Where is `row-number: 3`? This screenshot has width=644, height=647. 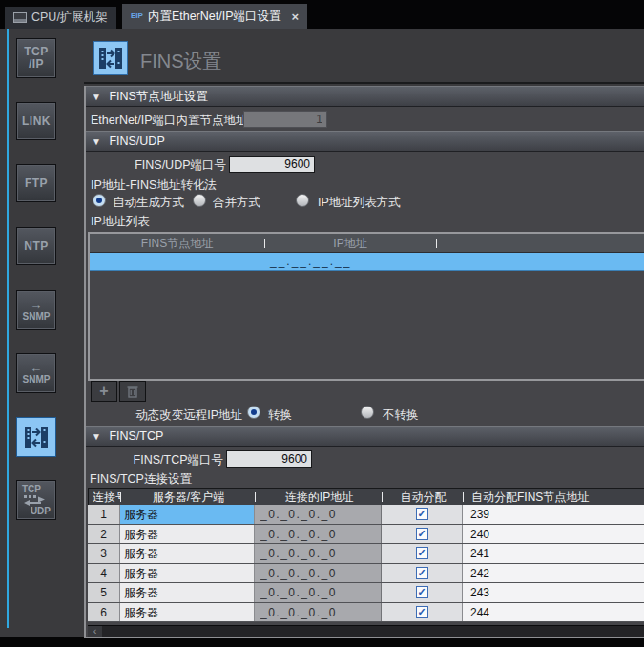
row-number: 3 is located at coordinates (104, 553).